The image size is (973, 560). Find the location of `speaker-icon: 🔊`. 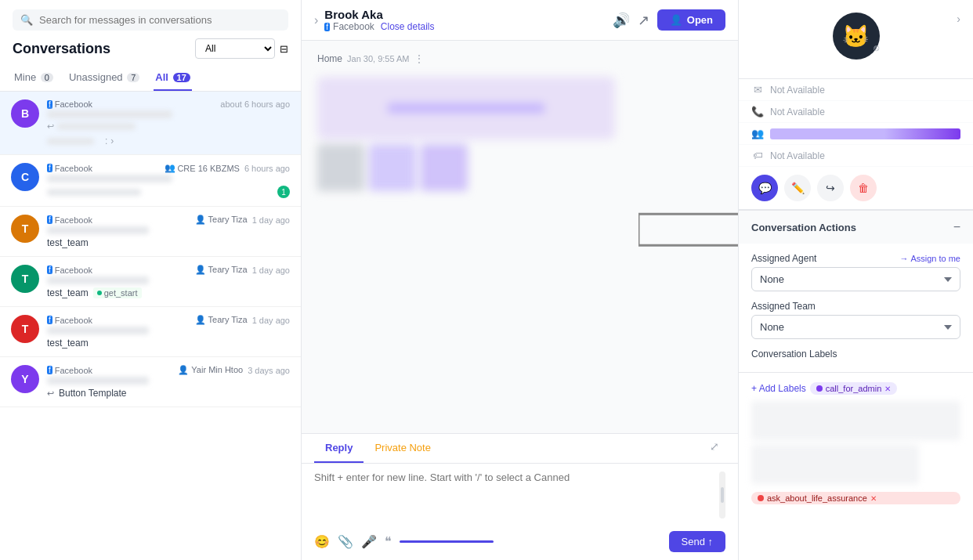

speaker-icon: 🔊 is located at coordinates (621, 20).